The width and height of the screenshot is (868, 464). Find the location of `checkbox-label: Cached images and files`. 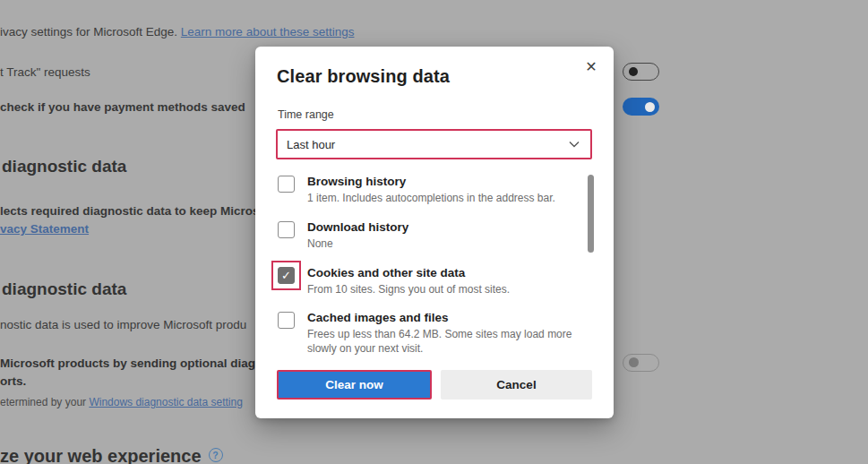

checkbox-label: Cached images and files is located at coordinates (443, 317).